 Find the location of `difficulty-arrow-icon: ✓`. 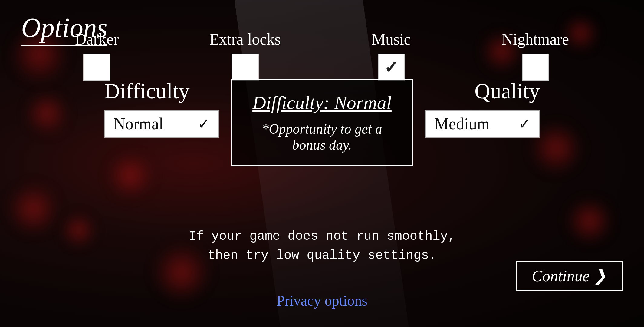

difficulty-arrow-icon: ✓ is located at coordinates (204, 124).